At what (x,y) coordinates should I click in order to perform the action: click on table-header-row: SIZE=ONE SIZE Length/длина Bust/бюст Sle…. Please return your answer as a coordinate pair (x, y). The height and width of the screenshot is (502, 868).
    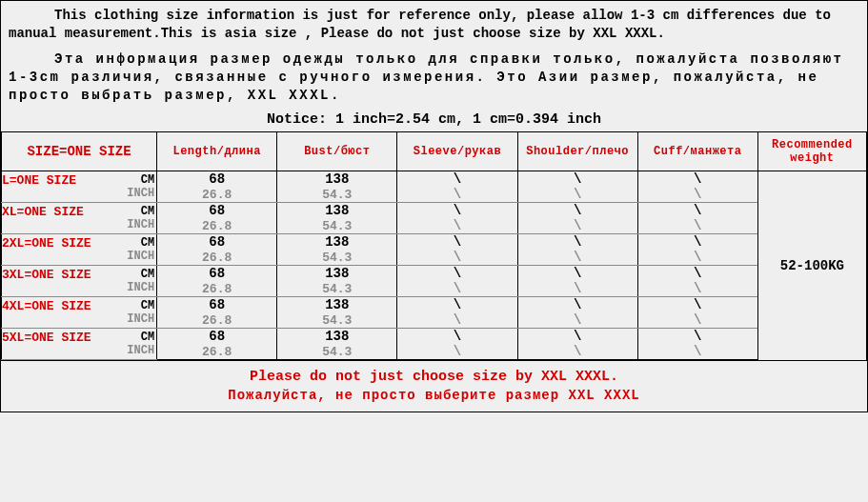
    Looking at the image, I should click on (434, 152).